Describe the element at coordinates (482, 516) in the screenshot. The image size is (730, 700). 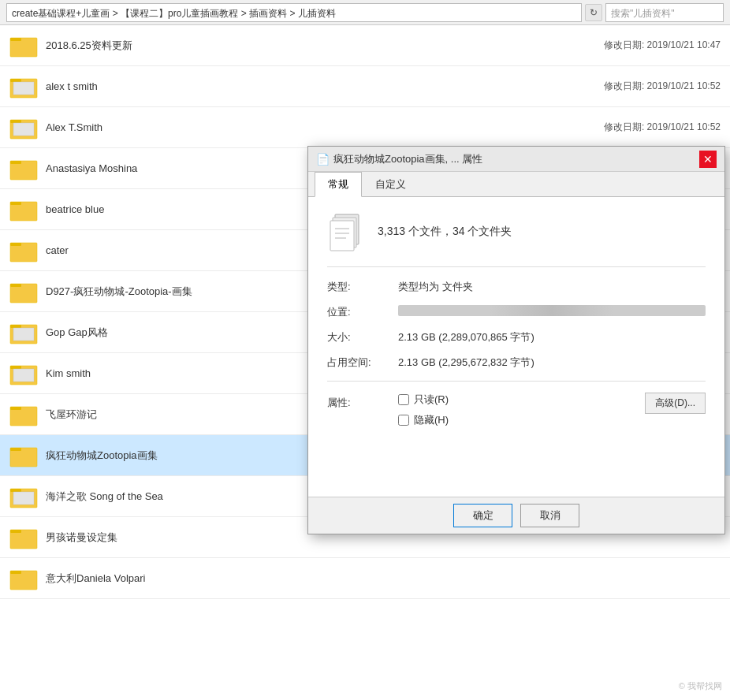
I see `ok-button: 确定` at that location.